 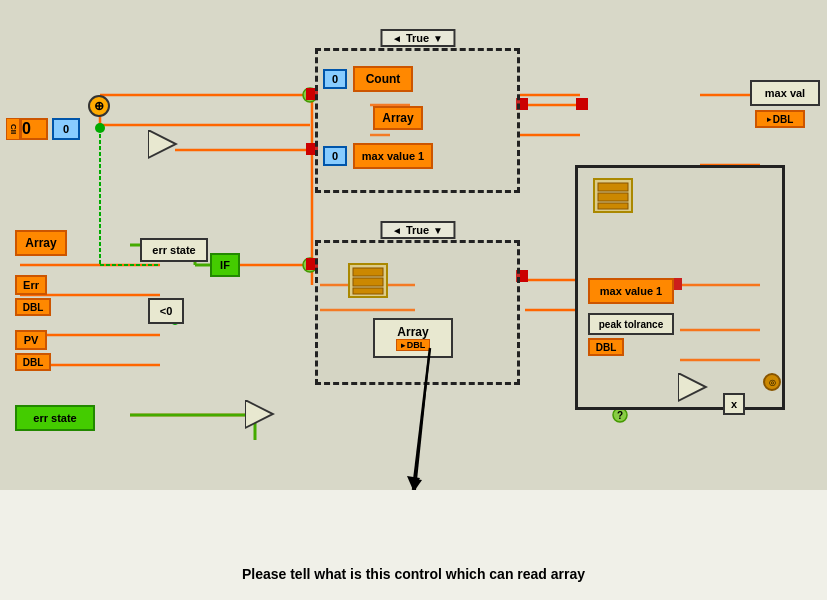 I want to click on zero-in-upper-case: 0, so click(x=335, y=79).